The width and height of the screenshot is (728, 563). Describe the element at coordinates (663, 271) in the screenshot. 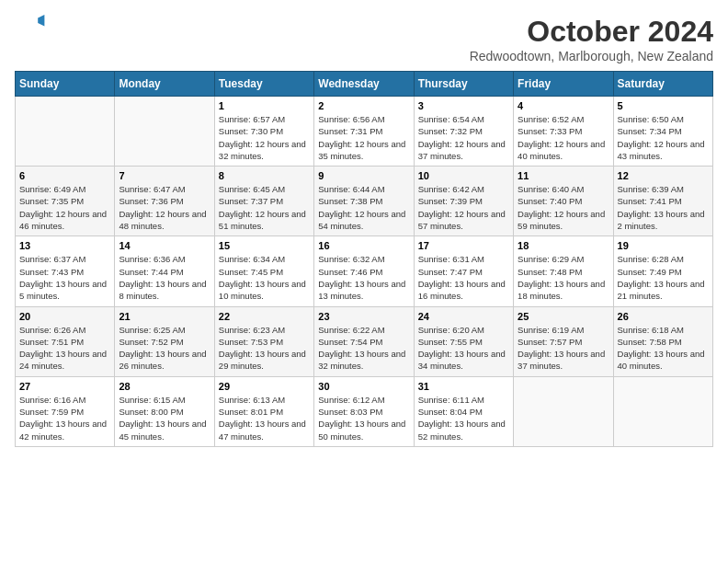

I see `calendar-cell: 19Sunrise: 6:28 AM Sunset: 7:49 PM Dayli…` at that location.